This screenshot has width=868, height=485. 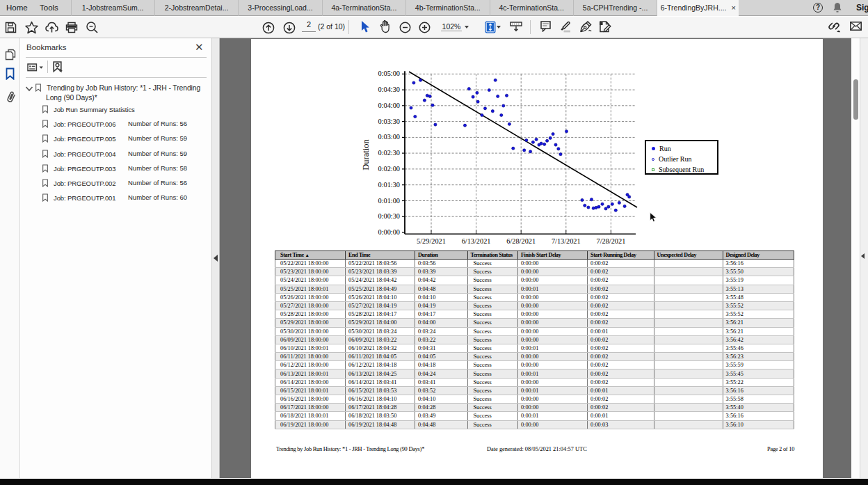 What do you see at coordinates (389, 168) in the screenshot?
I see `svg-text: 0:02:00` at bounding box center [389, 168].